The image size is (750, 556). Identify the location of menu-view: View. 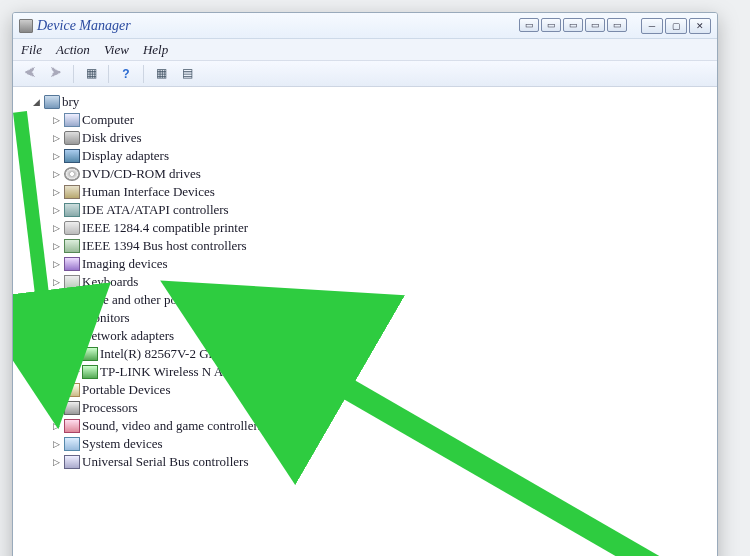
(116, 50).